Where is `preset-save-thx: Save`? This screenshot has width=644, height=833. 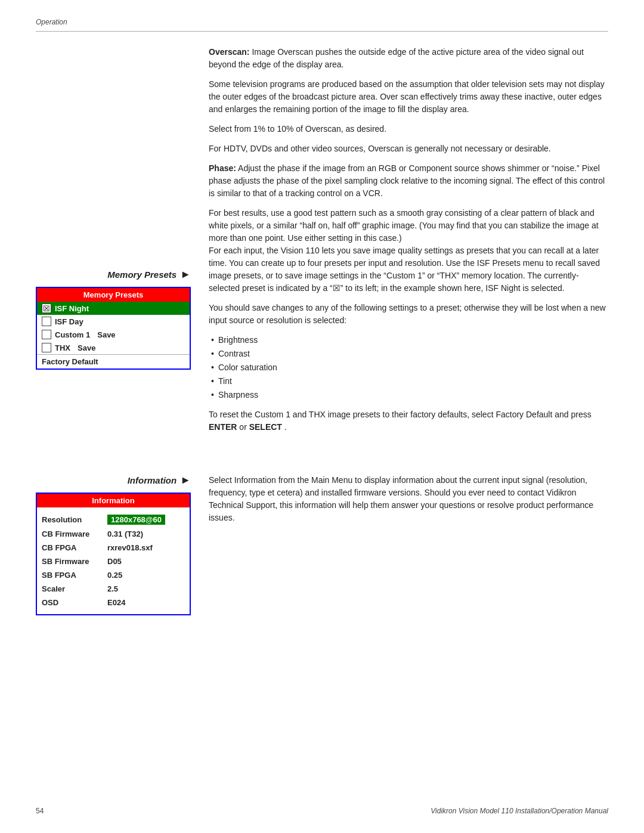 preset-save-thx: Save is located at coordinates (86, 348).